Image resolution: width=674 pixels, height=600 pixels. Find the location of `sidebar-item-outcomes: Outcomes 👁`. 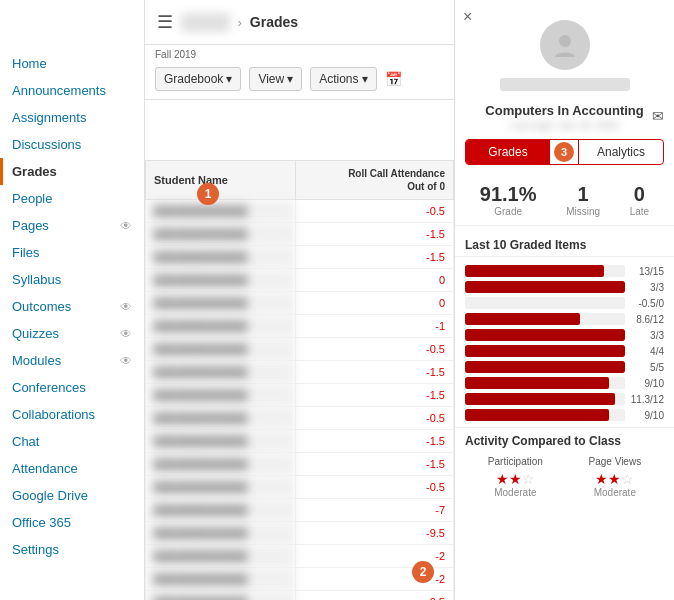

sidebar-item-outcomes: Outcomes 👁 is located at coordinates (72, 306).